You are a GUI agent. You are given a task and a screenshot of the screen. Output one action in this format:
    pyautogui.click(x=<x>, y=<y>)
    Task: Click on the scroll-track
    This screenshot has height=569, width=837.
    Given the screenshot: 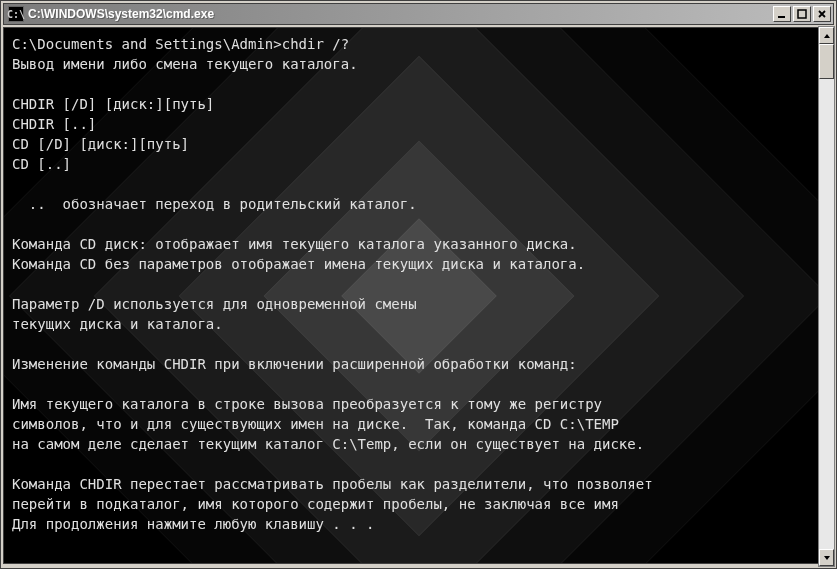 What is the action you would take?
    pyautogui.click(x=826, y=296)
    